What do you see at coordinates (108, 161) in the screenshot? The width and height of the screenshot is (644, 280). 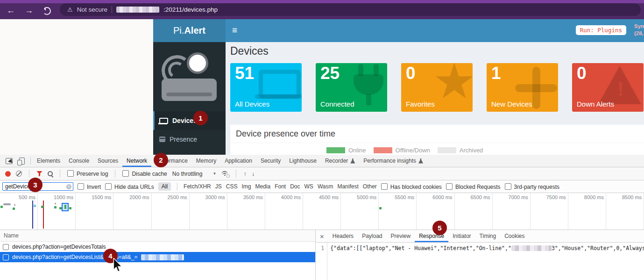 I see `tab-sources: Sources` at bounding box center [108, 161].